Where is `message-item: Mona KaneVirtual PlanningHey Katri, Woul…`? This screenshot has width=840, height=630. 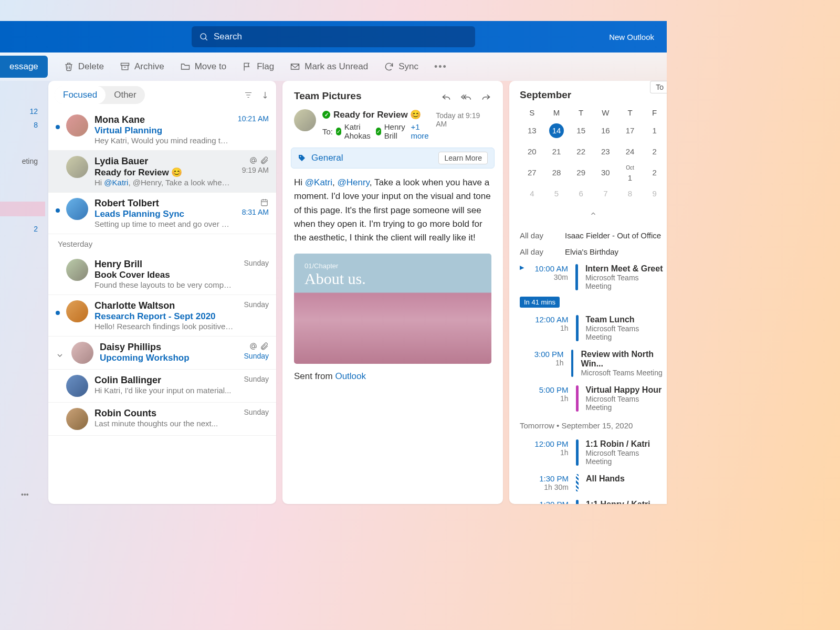 message-item: Mona KaneVirtual PlanningHey Katri, Woul… is located at coordinates (162, 130).